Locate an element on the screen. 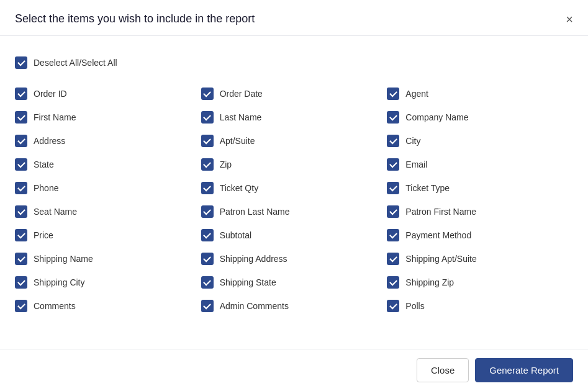 The width and height of the screenshot is (588, 391). checkbox-subtotal: Subtotal is located at coordinates (294, 235).